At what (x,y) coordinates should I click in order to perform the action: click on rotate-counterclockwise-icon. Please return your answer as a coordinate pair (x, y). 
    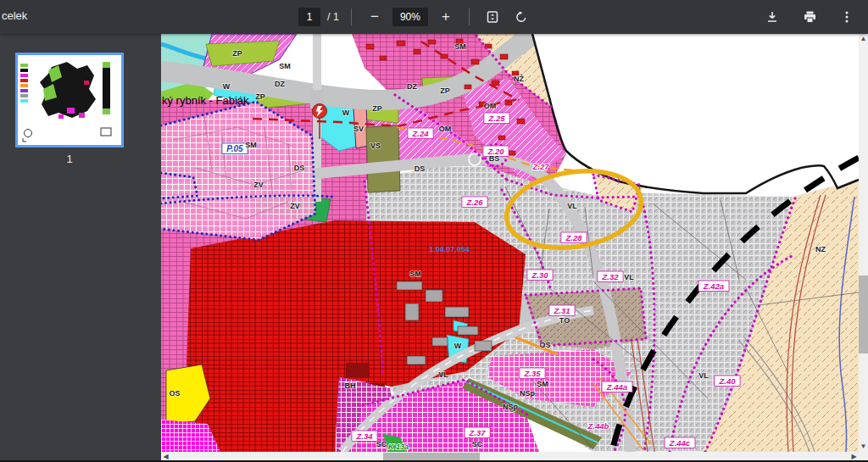
    Looking at the image, I should click on (521, 17).